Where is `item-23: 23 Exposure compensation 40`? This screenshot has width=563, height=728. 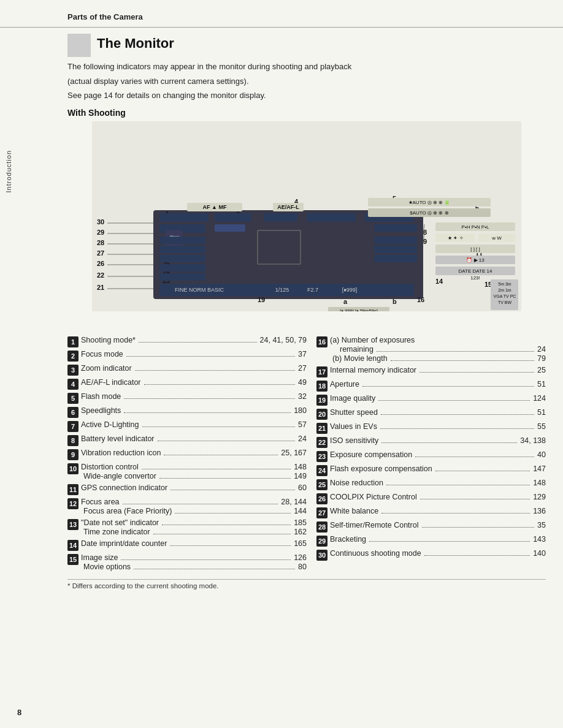
item-23: 23 Exposure compensation 40 is located at coordinates (431, 456).